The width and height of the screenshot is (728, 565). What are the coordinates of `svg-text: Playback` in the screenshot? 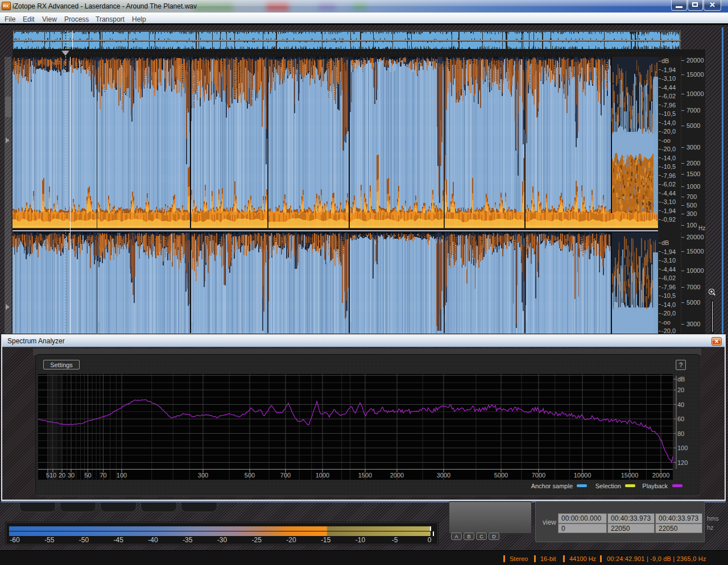 It's located at (655, 486).